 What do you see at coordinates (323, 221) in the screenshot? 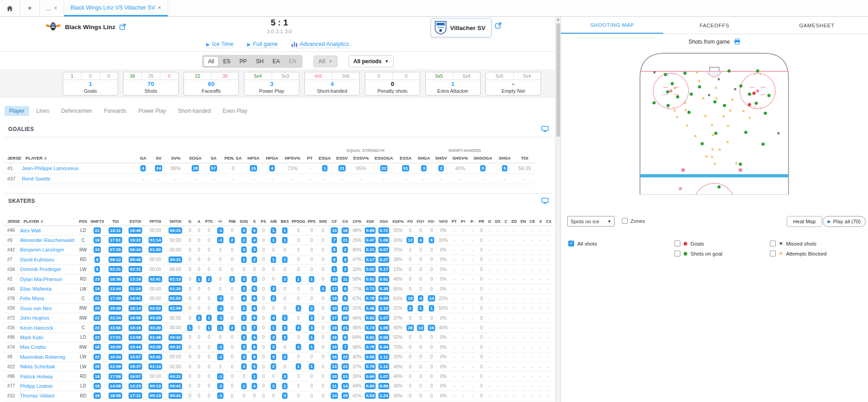
I see `column-header-shs: SHS` at bounding box center [323, 221].